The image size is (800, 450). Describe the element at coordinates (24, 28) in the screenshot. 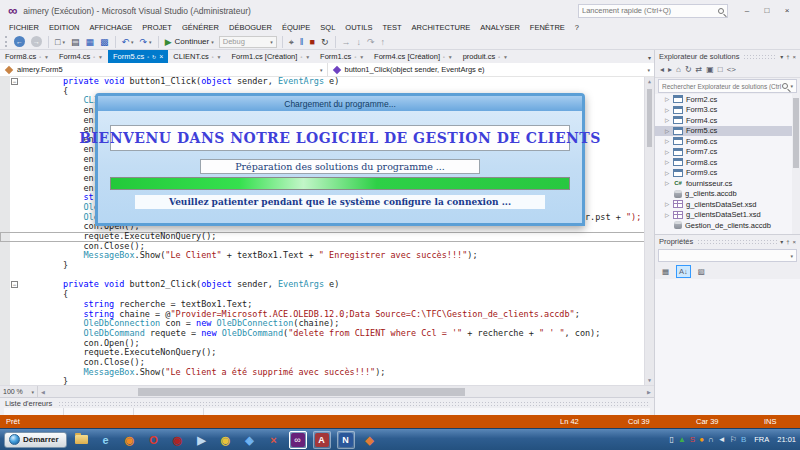

I see `menu-fichier: FICHIER` at that location.